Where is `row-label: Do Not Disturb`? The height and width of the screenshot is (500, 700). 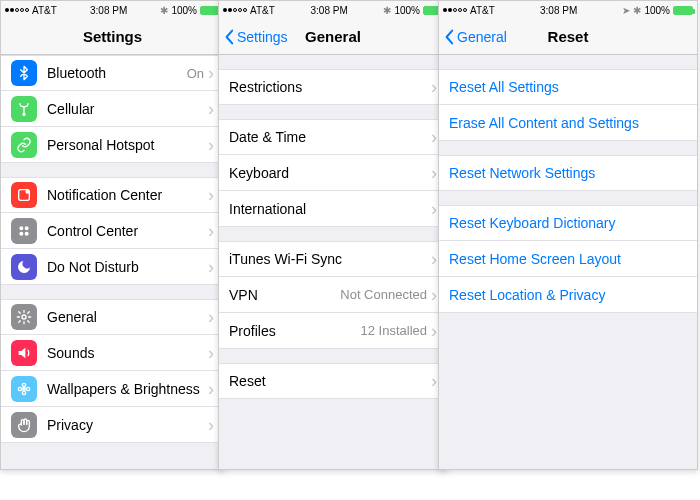 row-label: Do Not Disturb is located at coordinates (128, 267).